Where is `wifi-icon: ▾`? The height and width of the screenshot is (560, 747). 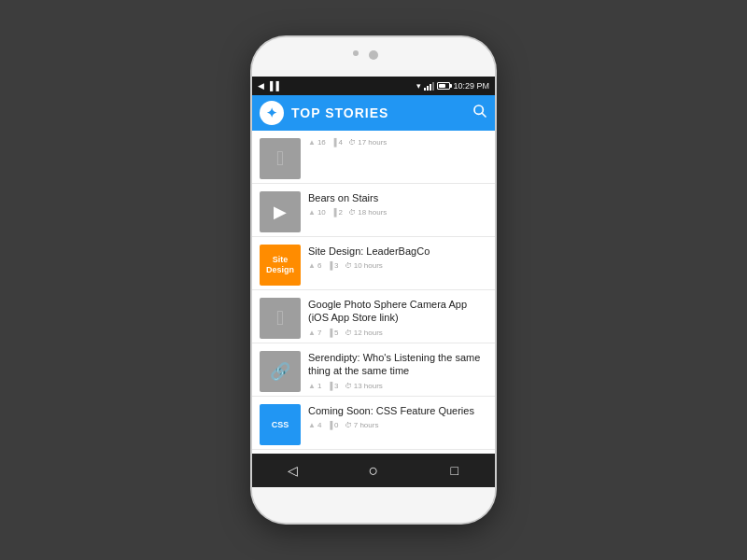 wifi-icon: ▾ is located at coordinates (418, 86).